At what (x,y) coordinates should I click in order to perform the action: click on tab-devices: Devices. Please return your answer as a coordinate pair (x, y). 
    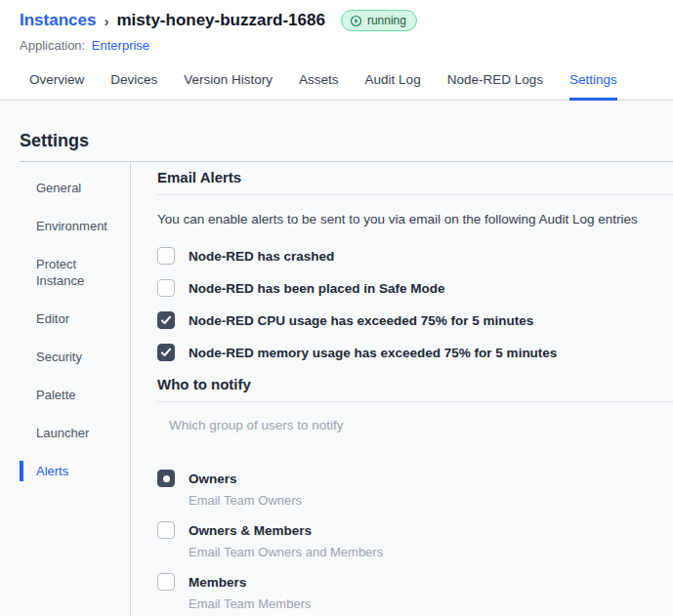
    Looking at the image, I should click on (134, 84).